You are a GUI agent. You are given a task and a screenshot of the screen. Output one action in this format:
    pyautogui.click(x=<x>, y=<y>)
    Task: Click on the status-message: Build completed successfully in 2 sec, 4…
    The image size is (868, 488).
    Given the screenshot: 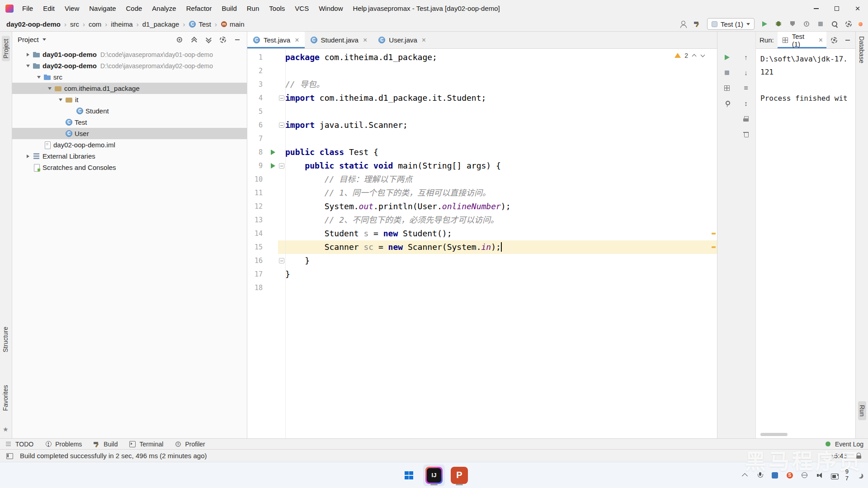 What is the action you would take?
    pyautogui.click(x=113, y=455)
    